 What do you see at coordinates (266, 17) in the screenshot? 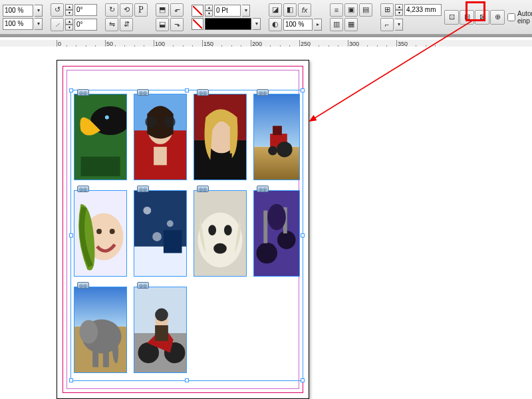
I see `top-toolbar: 100 % ▾ 100 % ▾ ↺ ▴▾ 0° ⟋ ▴▾ 0° ↻ ⟲ P ⇋ …` at bounding box center [266, 17].